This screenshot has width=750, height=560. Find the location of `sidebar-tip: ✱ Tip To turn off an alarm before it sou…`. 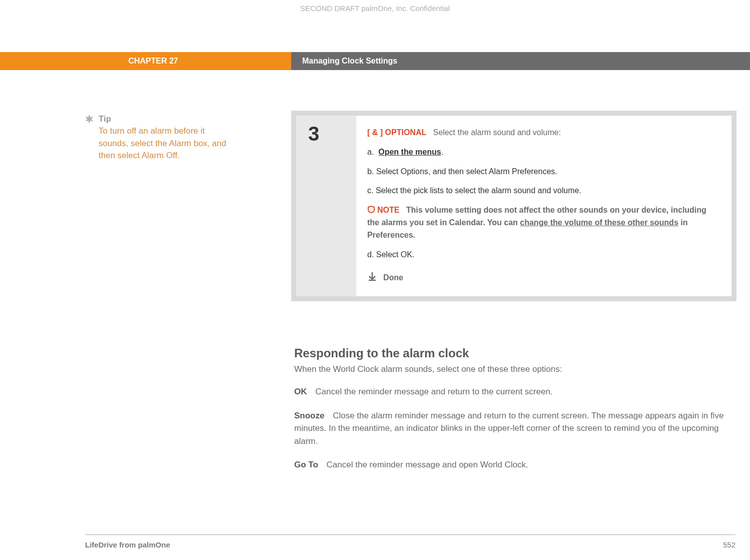

sidebar-tip: ✱ Tip To turn off an alarm before it sou… is located at coordinates (158, 138).